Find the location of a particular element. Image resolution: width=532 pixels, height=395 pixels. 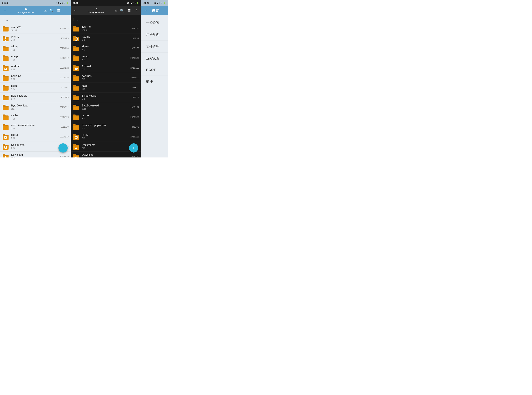

status-bar-1: 20:20 5G ▲▼ ≡ 🔋 is located at coordinates (35, 3).